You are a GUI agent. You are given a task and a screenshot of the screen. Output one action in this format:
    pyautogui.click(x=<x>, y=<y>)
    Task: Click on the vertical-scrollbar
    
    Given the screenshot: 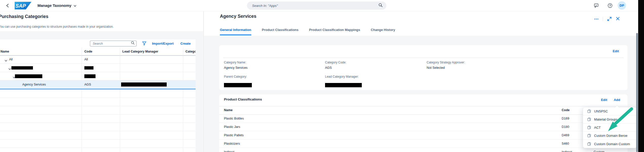 What is the action you would take?
    pyautogui.click(x=637, y=92)
    